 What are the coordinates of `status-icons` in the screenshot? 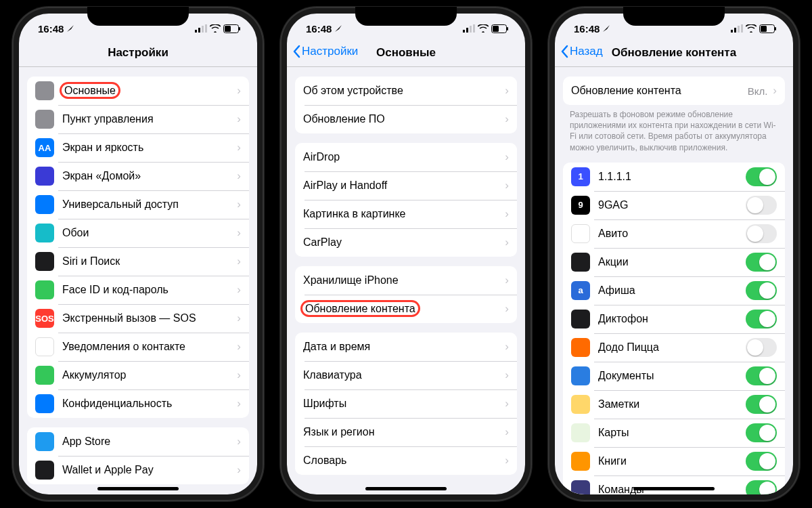 It's located at (486, 28).